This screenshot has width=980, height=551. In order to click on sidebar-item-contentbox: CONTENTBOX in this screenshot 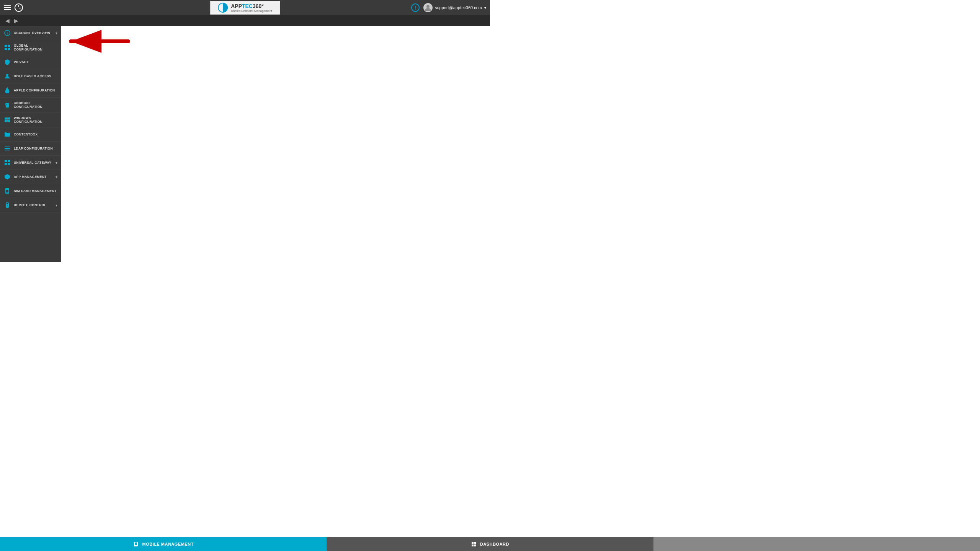, I will do `click(31, 135)`.